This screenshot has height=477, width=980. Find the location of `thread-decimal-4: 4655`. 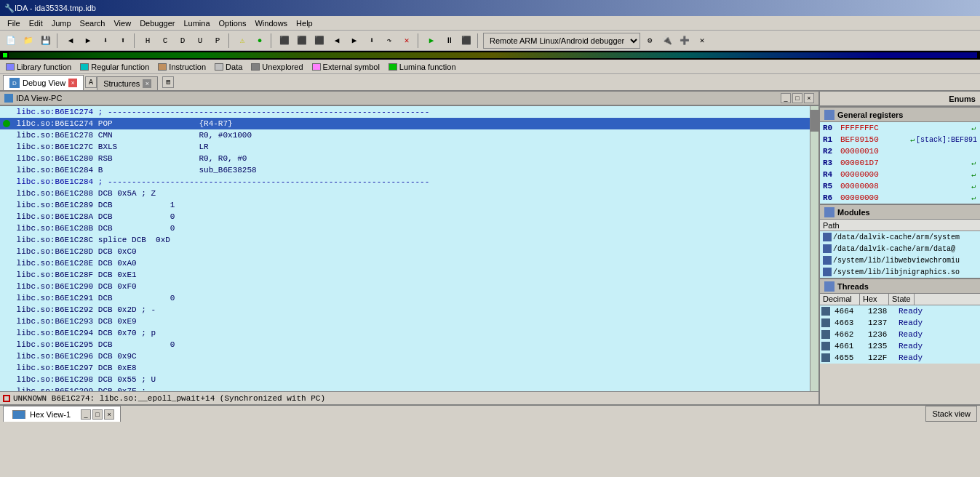

thread-decimal-4: 4655 is located at coordinates (848, 358).